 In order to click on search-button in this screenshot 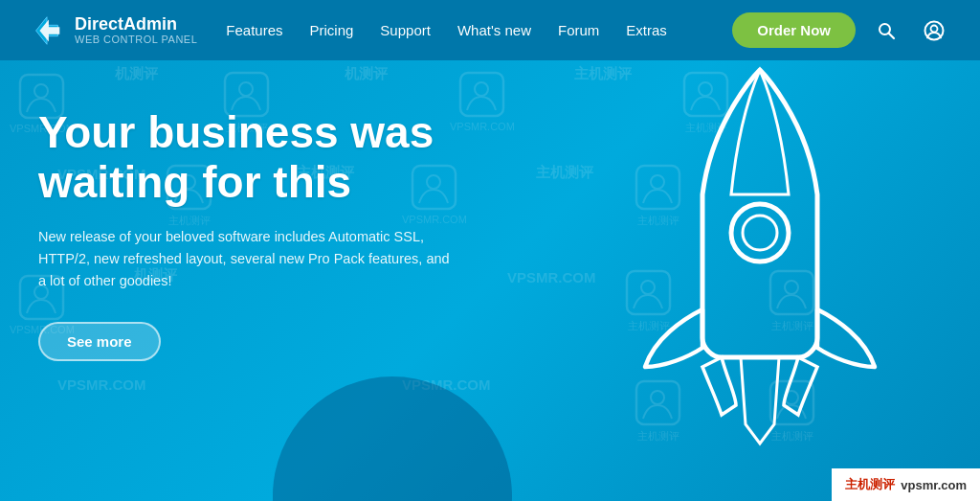, I will do `click(886, 31)`.